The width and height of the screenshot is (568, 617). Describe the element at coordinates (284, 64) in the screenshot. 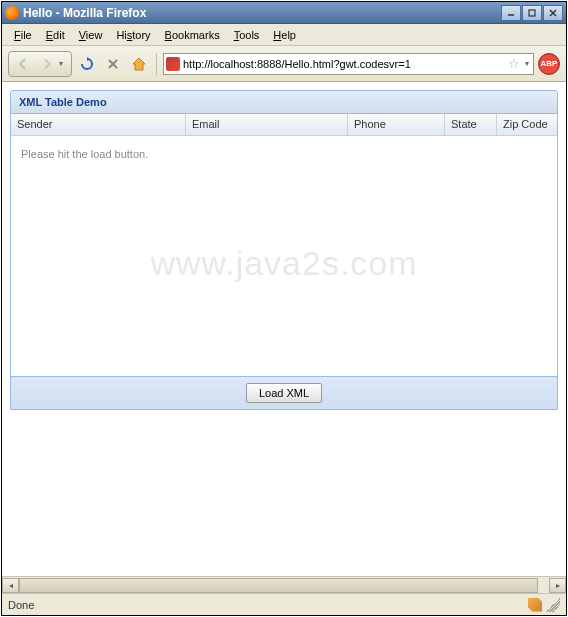

I see `toolbar: ▾ http://localhost:8888/Hello.html?gwt.c…` at that location.